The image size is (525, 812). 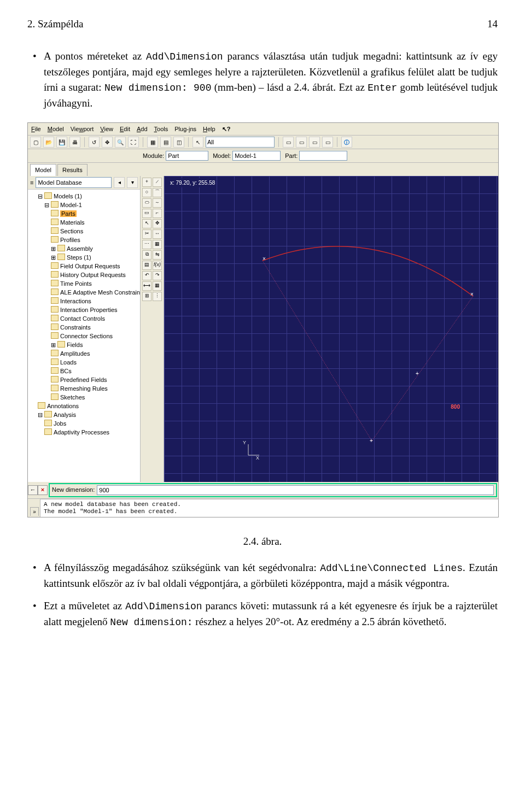 What do you see at coordinates (158, 245) in the screenshot?
I see `grid-tool-icon: ▦` at bounding box center [158, 245].